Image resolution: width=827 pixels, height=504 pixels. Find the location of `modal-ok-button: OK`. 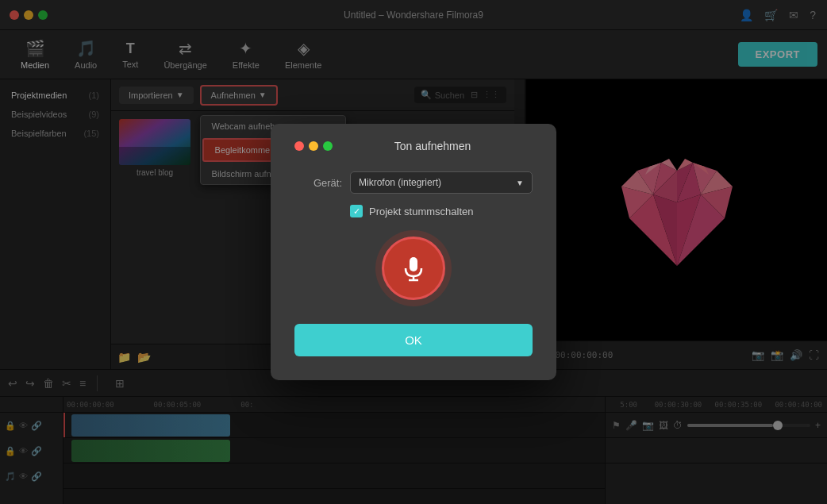

modal-ok-button: OK is located at coordinates (414, 340).